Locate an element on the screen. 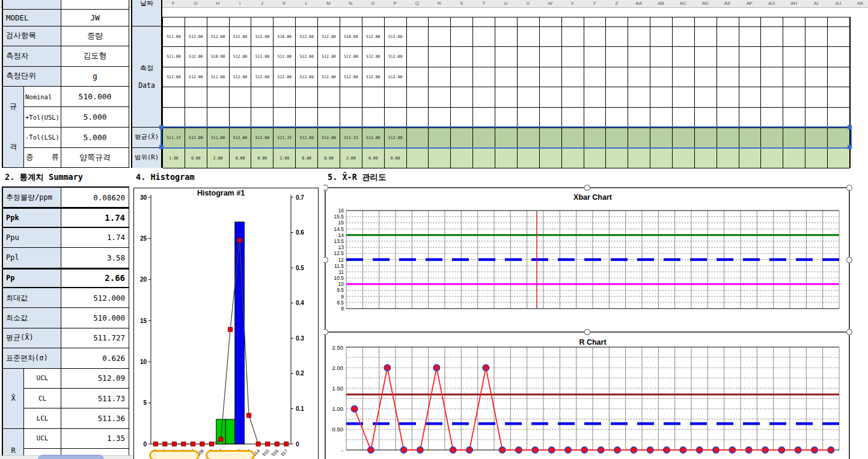 Image resolution: width=868 pixels, height=459 pixels. cell-data-row-5-c13 is located at coordinates (462, 118).